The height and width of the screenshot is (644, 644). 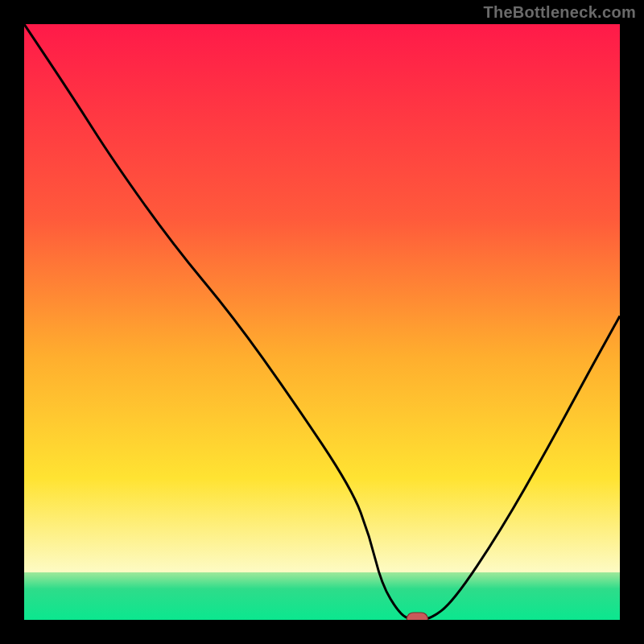 What do you see at coordinates (417, 617) in the screenshot?
I see `optimum-marker` at bounding box center [417, 617].